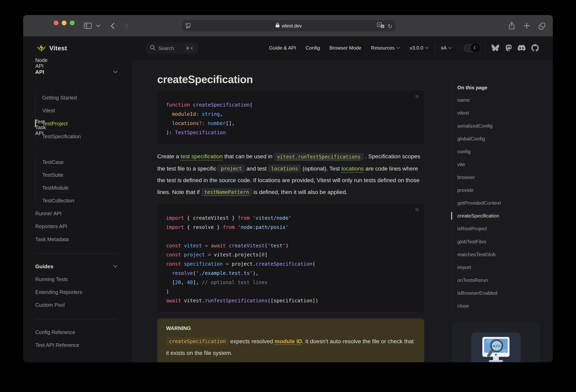 The width and height of the screenshot is (576, 392). I want to click on svg-text: A, so click(380, 25).